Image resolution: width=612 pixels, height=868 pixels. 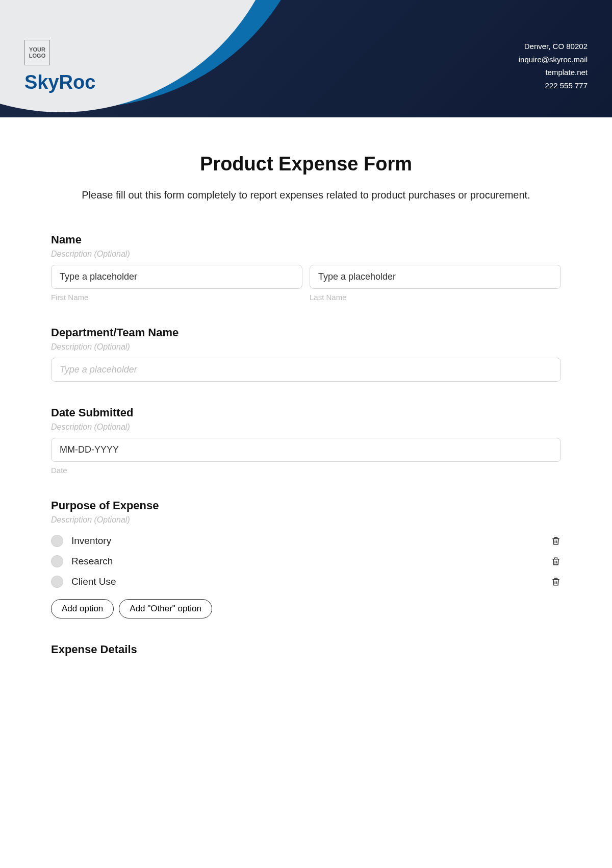 What do you see at coordinates (60, 66) in the screenshot?
I see `header-left: YOUR LOGO SkyRoc` at bounding box center [60, 66].